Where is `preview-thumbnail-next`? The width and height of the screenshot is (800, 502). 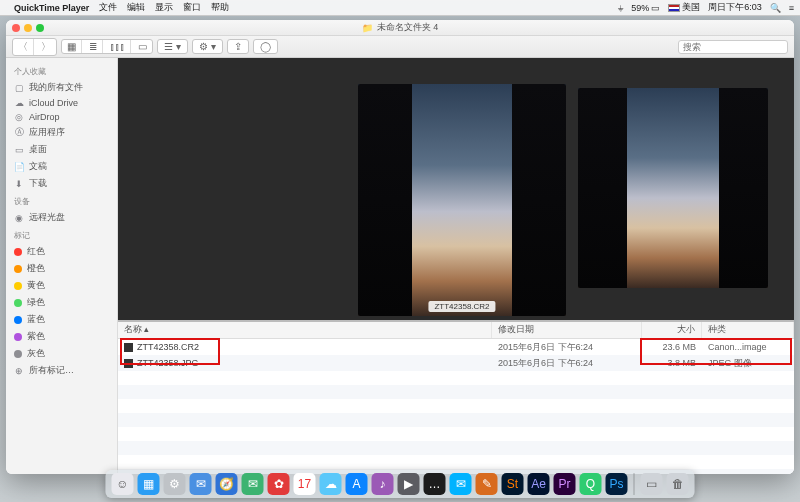
preview-thumbnail-next is located at coordinates (673, 188).